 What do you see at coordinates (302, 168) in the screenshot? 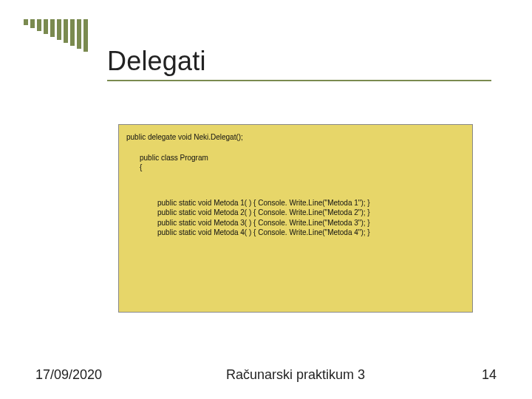
I see `code-line-open-brace: {` at bounding box center [302, 168].